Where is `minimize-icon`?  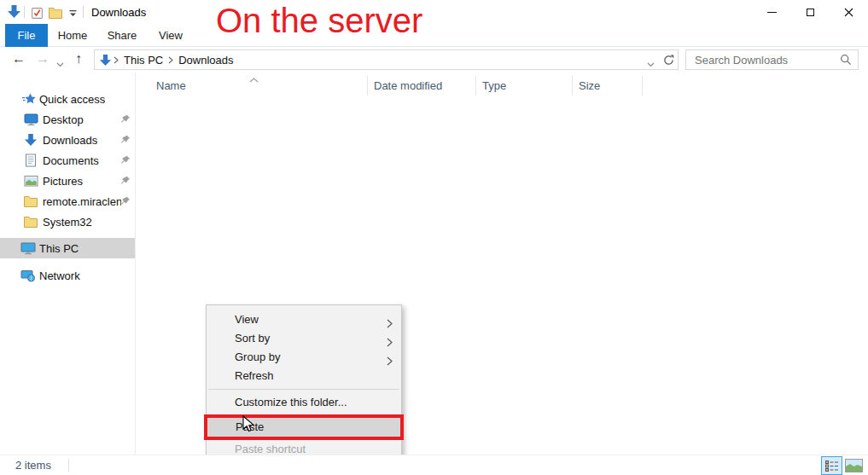
minimize-icon is located at coordinates (772, 12).